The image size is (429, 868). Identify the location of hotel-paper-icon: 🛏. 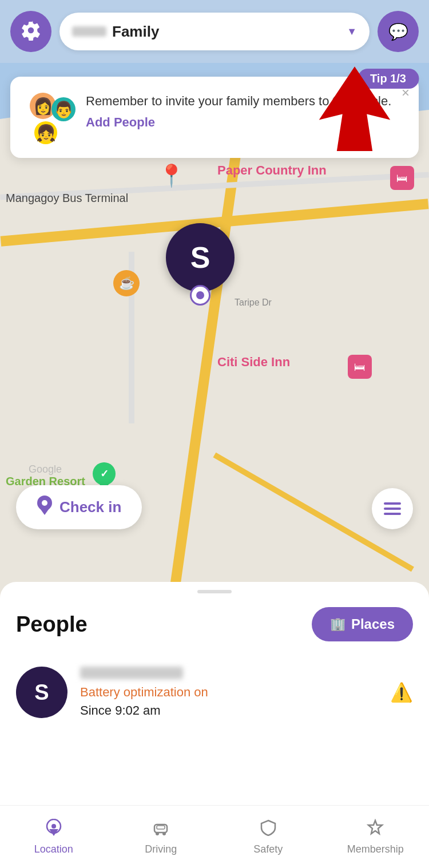
(402, 178).